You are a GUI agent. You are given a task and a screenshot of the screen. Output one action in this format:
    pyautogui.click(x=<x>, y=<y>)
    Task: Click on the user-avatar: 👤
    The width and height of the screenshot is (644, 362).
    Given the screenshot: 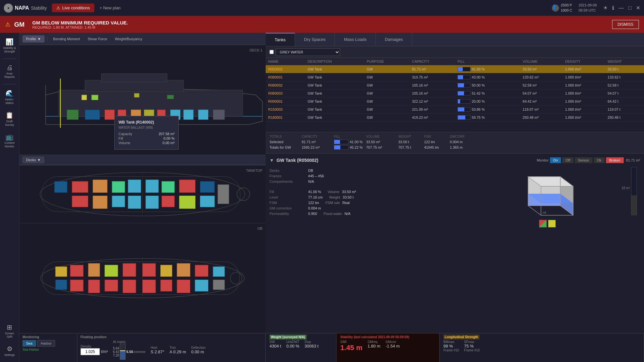 What is the action you would take?
    pyautogui.click(x=555, y=8)
    